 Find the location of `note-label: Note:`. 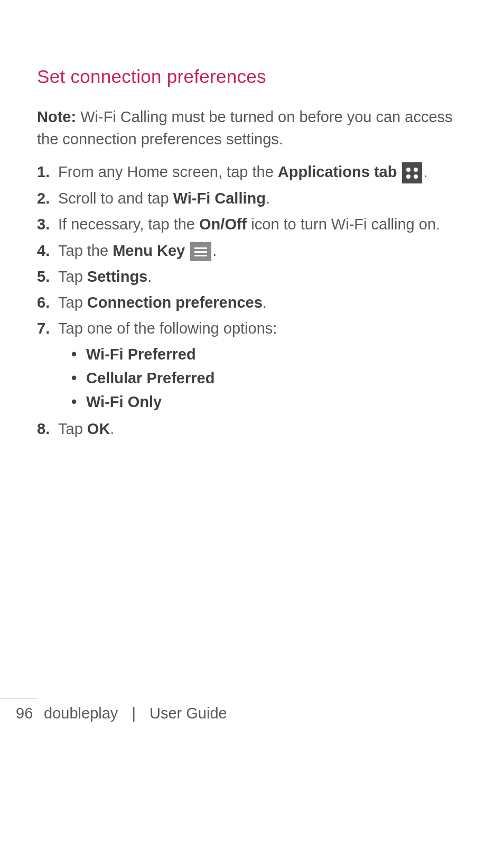

note-label: Note: is located at coordinates (57, 117).